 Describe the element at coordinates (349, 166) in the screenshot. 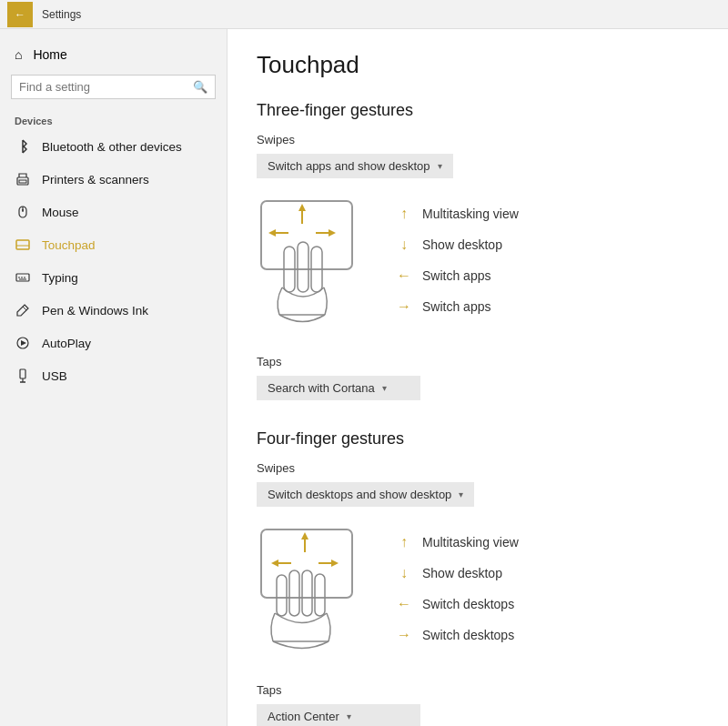

I see `three-swipes-value: Switch apps and show desktop` at that location.